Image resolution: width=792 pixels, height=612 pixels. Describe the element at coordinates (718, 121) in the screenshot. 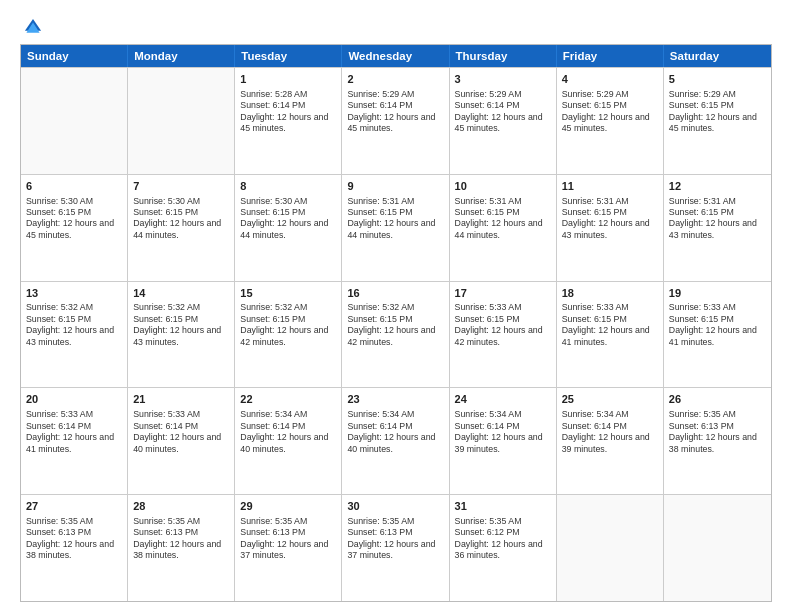

I see `day-cell-5: 5Sunrise: 5:29 AM Sunset: 6:15 PM Daylig…` at that location.